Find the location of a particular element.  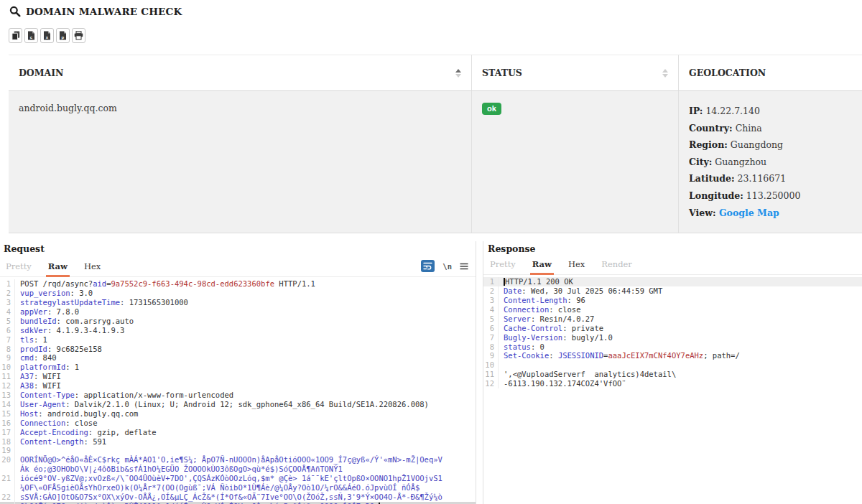

column-header-domain: DOMAIN is located at coordinates (240, 73).